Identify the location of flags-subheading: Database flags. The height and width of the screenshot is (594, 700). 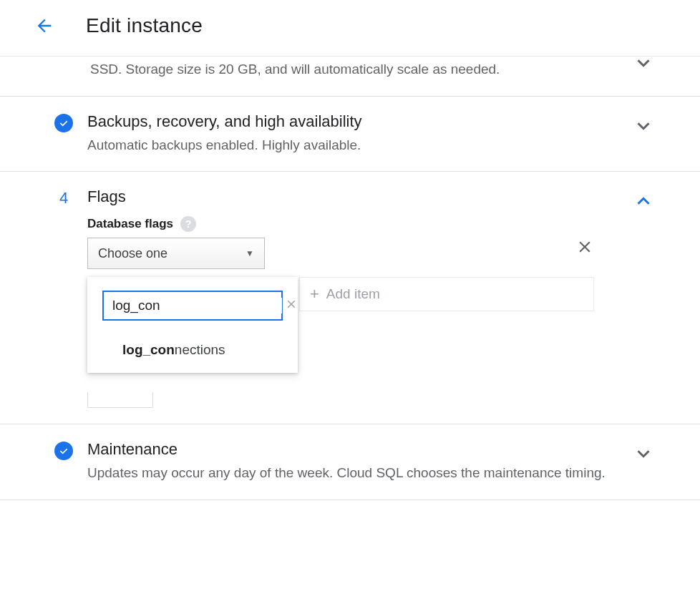
(130, 224).